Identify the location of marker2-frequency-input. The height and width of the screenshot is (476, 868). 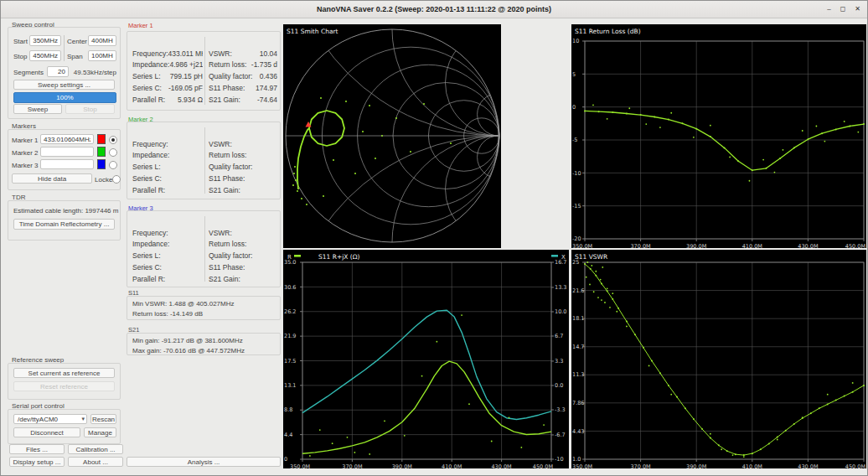
(67, 152).